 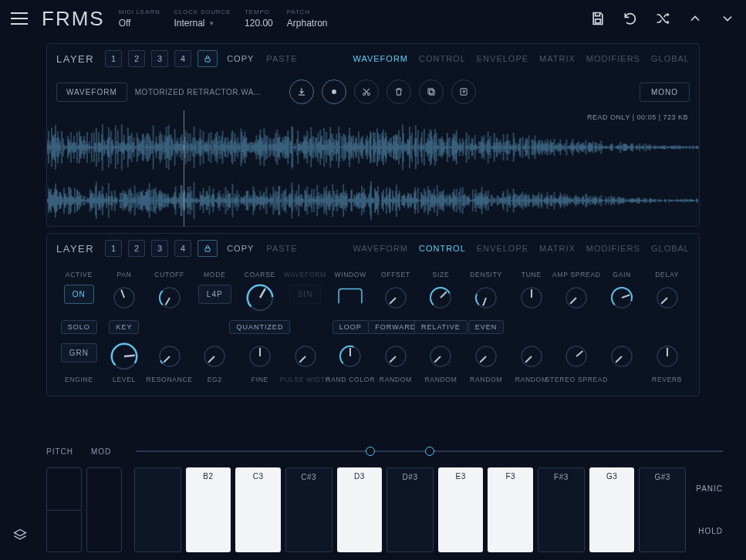 I want to click on export-icon, so click(x=464, y=92).